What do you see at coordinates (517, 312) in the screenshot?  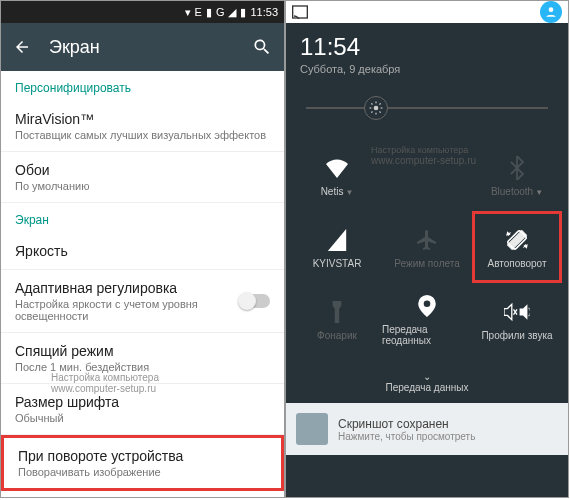 I see `sound-icon` at bounding box center [517, 312].